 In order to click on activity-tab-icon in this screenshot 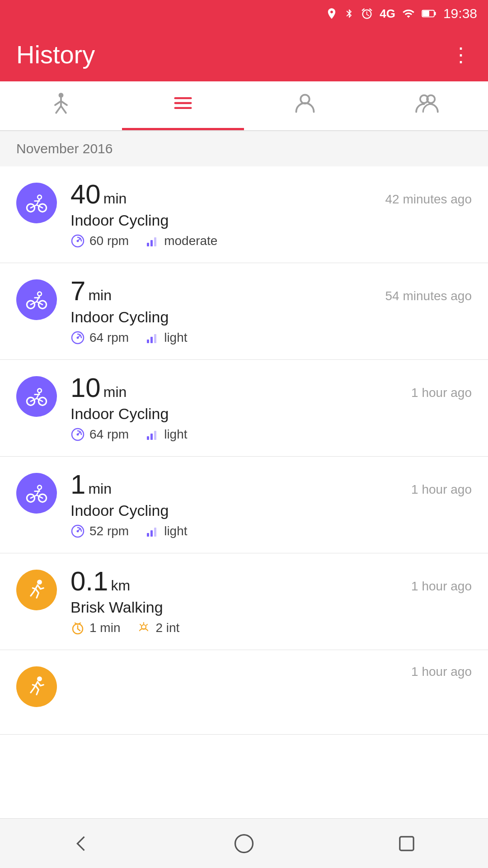, I will do `click(61, 106)`.